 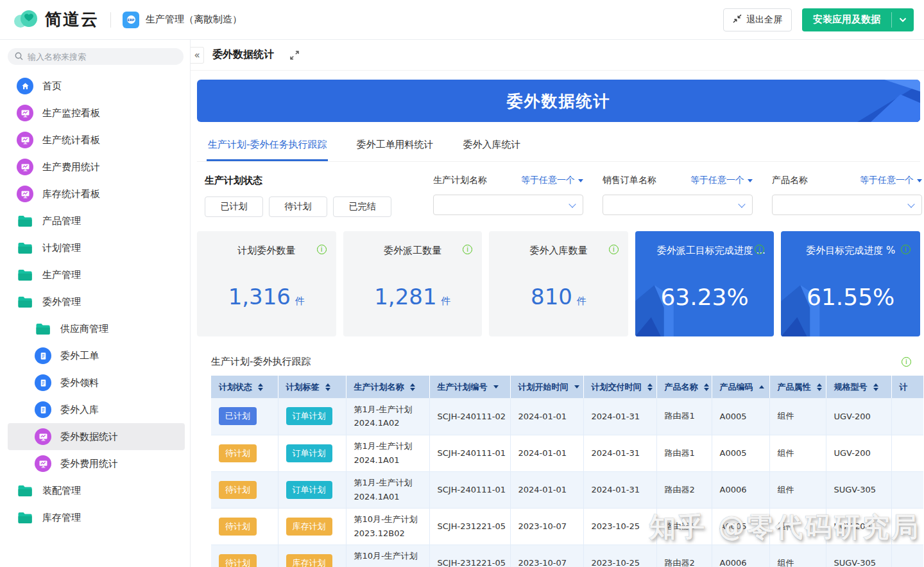 I want to click on status-option-button: 待计划, so click(x=298, y=207).